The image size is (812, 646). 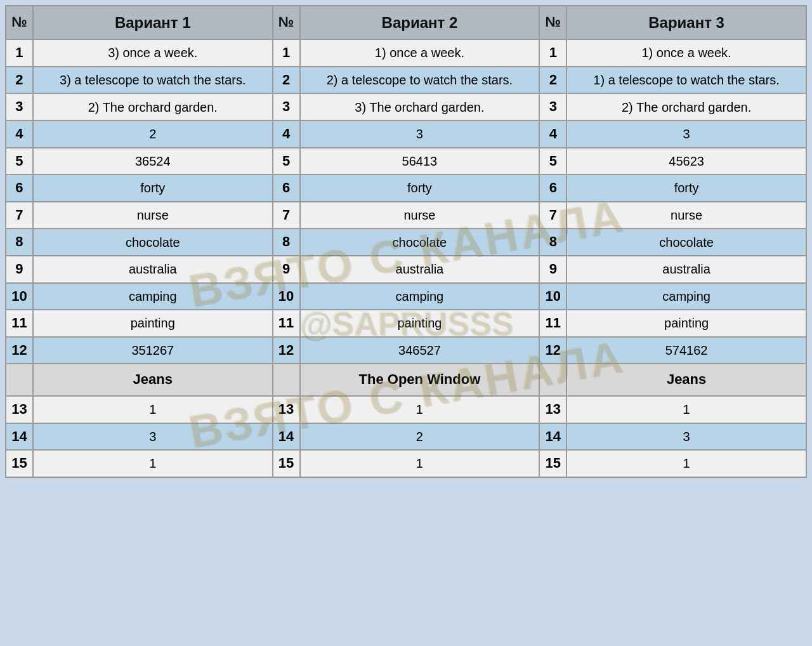 What do you see at coordinates (420, 107) in the screenshot?
I see `row-v2: 3) The orchard garden.` at bounding box center [420, 107].